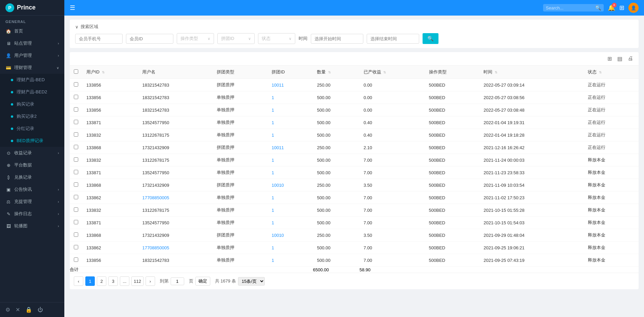  Describe the element at coordinates (150, 281) in the screenshot. I see `next-page-button: ›` at that location.